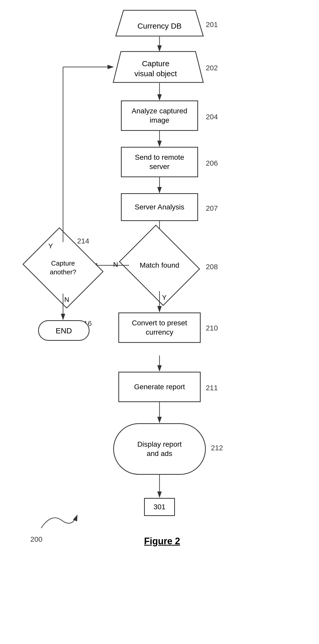 This screenshot has width=319, height=644. I want to click on match-found-n-label: N, so click(116, 265).